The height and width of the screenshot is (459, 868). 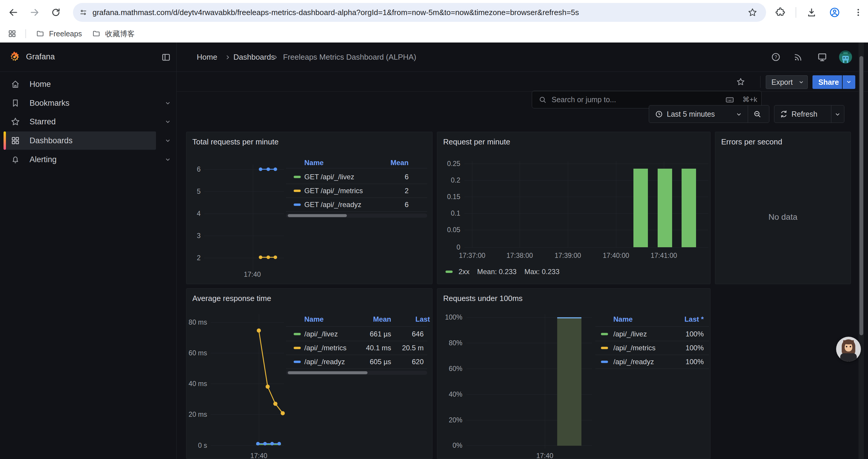 I want to click on sidebar-item-home: Home, so click(x=88, y=84).